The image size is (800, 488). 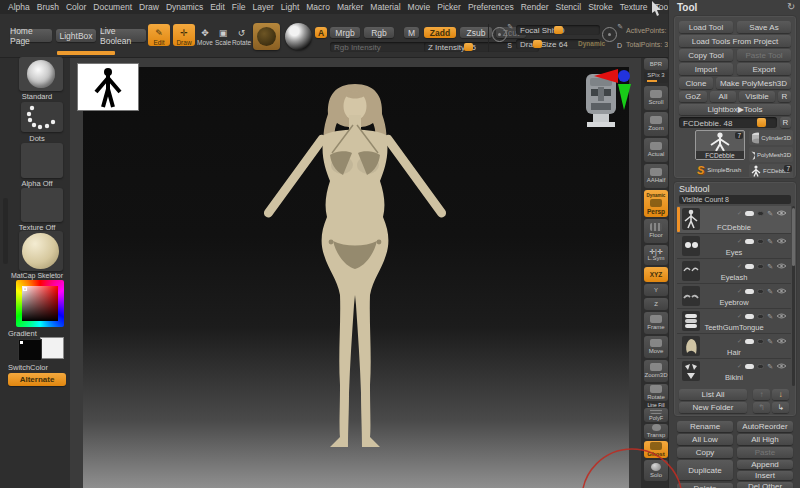 What do you see at coordinates (735, 41) in the screenshot?
I see `load-tools-from-project-button: Load Tools From Project` at bounding box center [735, 41].